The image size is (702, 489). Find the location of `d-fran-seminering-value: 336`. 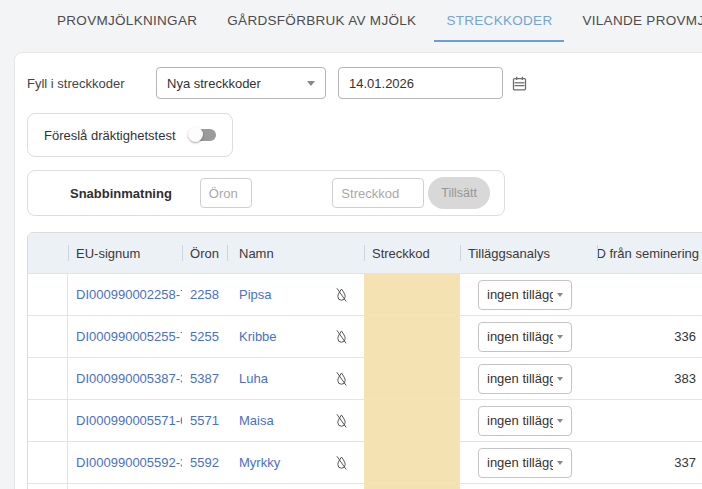

d-fran-seminering-value: 336 is located at coordinates (650, 336).